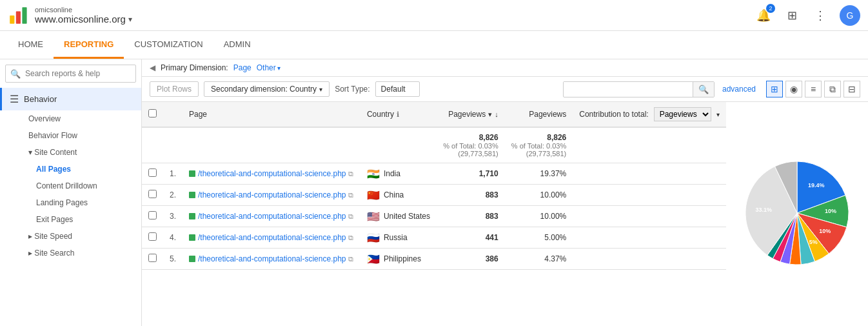 The image size is (868, 326). What do you see at coordinates (490, 115) in the screenshot?
I see `sort-dropdown-icon: ▾` at bounding box center [490, 115].